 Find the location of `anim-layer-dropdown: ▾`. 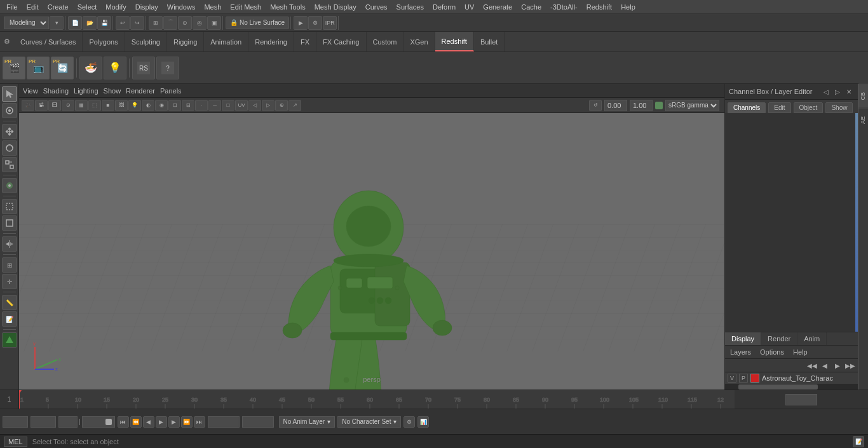

anim-layer-dropdown: ▾ is located at coordinates (329, 422).